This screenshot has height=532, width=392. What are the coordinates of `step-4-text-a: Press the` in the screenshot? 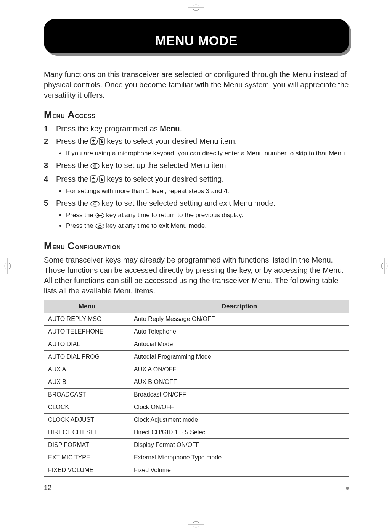 It's located at (73, 179).